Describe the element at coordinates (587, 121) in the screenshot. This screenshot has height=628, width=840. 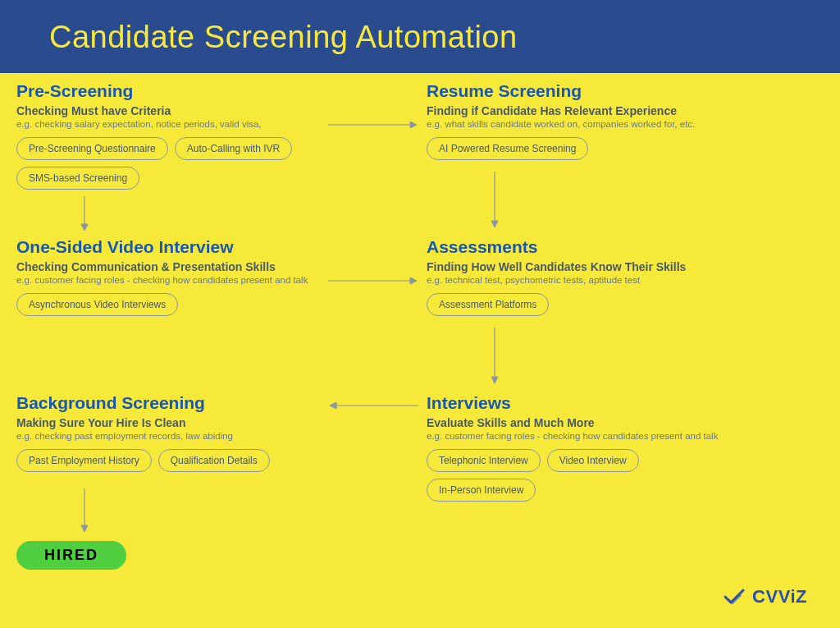
I see `node-resume-screening: Resume Screening Finding if Candidate Ha…` at that location.